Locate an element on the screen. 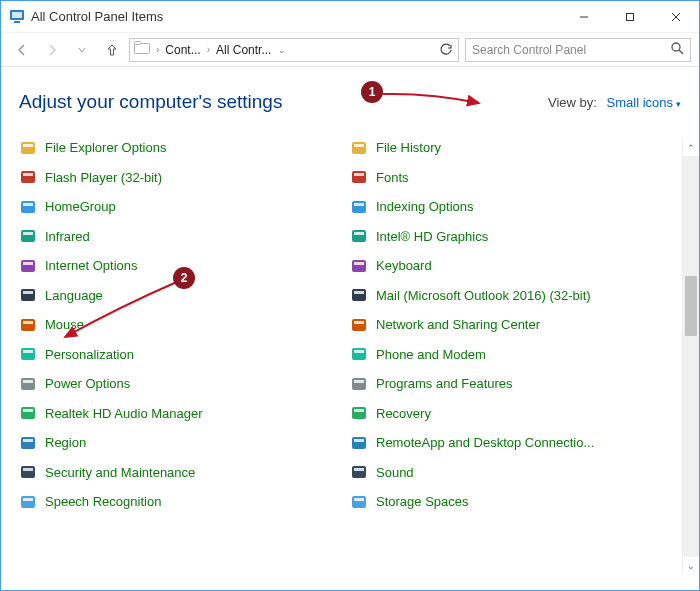  annotation-badge: 1 is located at coordinates (372, 92).